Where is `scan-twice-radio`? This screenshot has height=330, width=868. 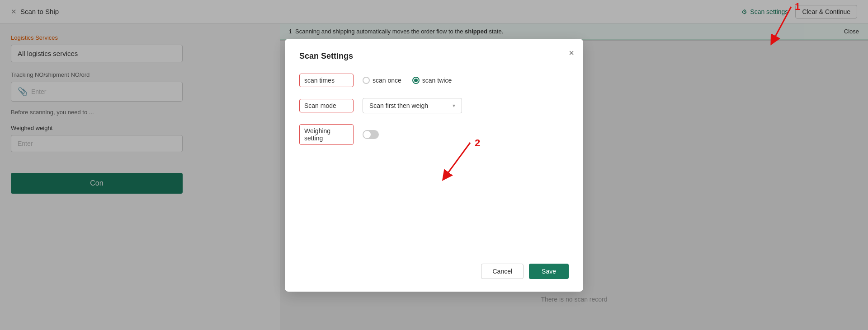 scan-twice-radio is located at coordinates (416, 80).